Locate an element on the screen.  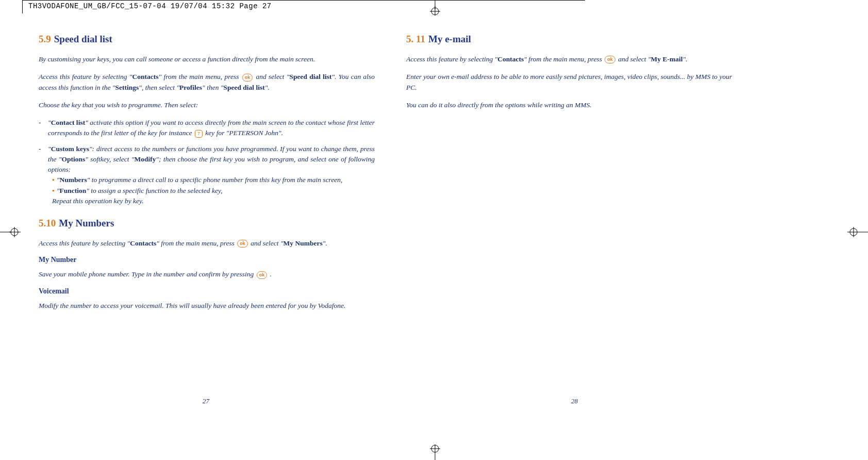
heading-num: 5. 11 is located at coordinates (415, 39).